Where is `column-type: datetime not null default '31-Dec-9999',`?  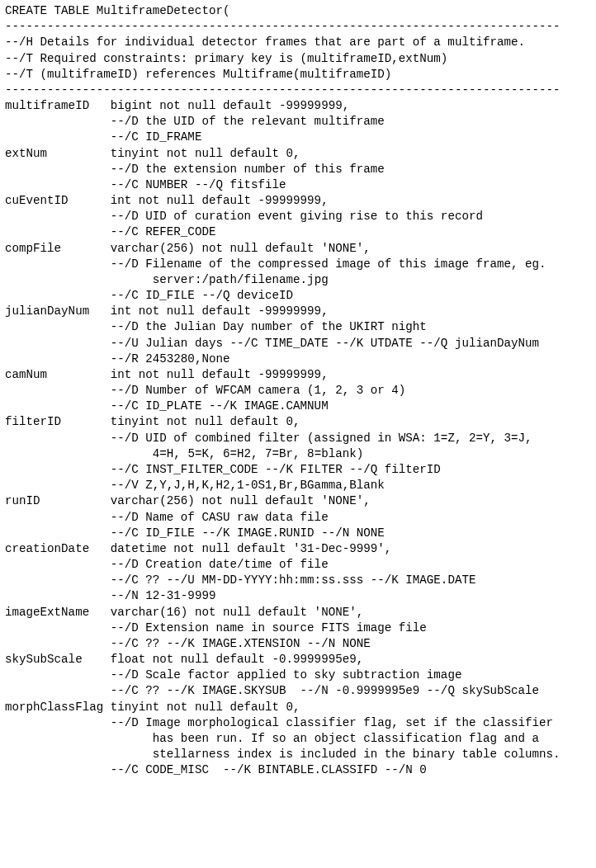 column-type: datetime not null default '31-Dec-9999', is located at coordinates (351, 550).